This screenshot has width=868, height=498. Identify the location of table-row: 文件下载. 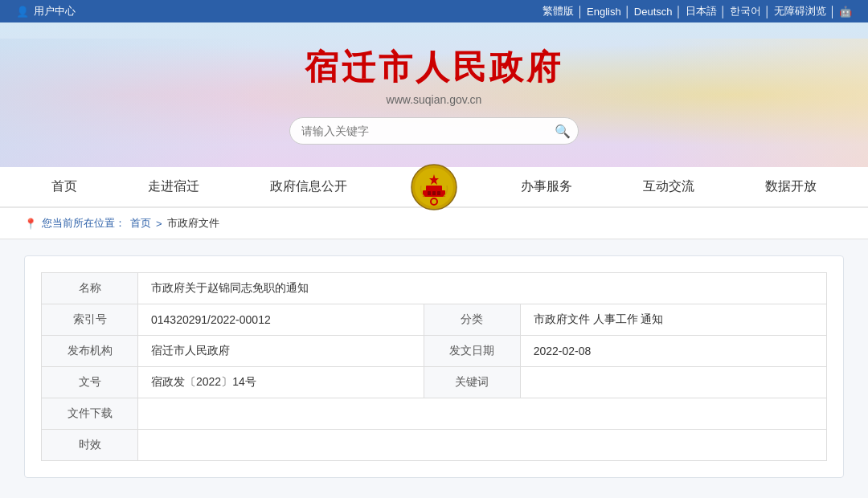
(434, 414).